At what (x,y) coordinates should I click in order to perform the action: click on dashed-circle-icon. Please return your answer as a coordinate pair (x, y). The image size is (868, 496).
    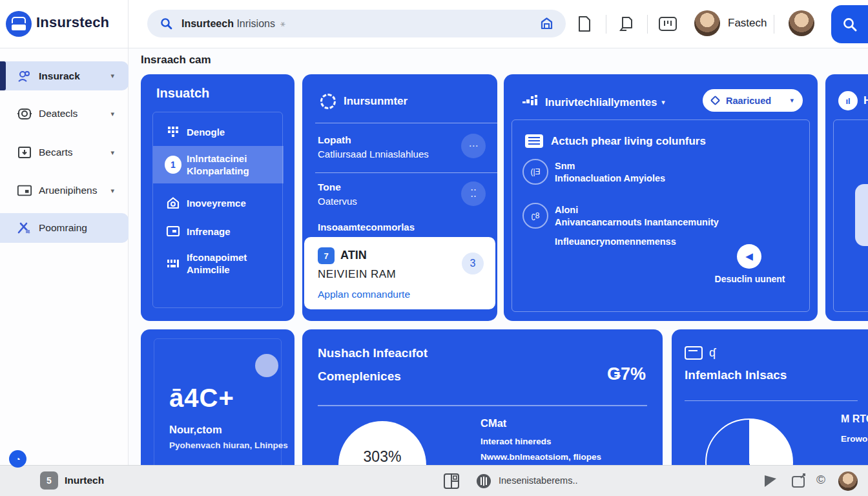
    Looking at the image, I should click on (328, 101).